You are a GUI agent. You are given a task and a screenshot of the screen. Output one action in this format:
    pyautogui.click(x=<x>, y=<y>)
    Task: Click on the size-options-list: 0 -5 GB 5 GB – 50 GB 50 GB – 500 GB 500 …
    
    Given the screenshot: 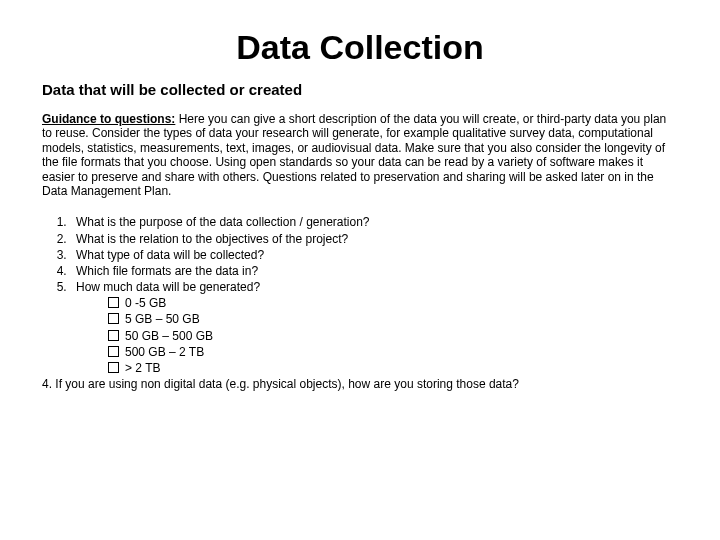 What is the action you would take?
    pyautogui.click(x=377, y=336)
    